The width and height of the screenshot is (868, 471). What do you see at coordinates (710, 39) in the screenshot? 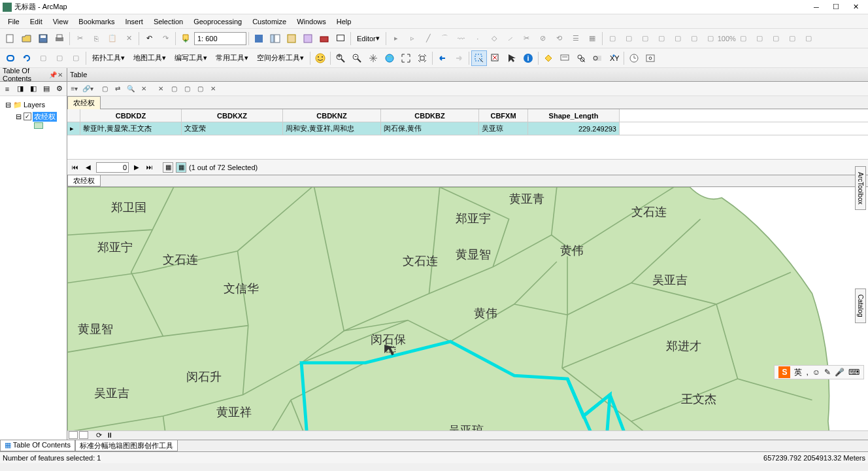
I see `georef-btn-7: ▢` at bounding box center [710, 39].